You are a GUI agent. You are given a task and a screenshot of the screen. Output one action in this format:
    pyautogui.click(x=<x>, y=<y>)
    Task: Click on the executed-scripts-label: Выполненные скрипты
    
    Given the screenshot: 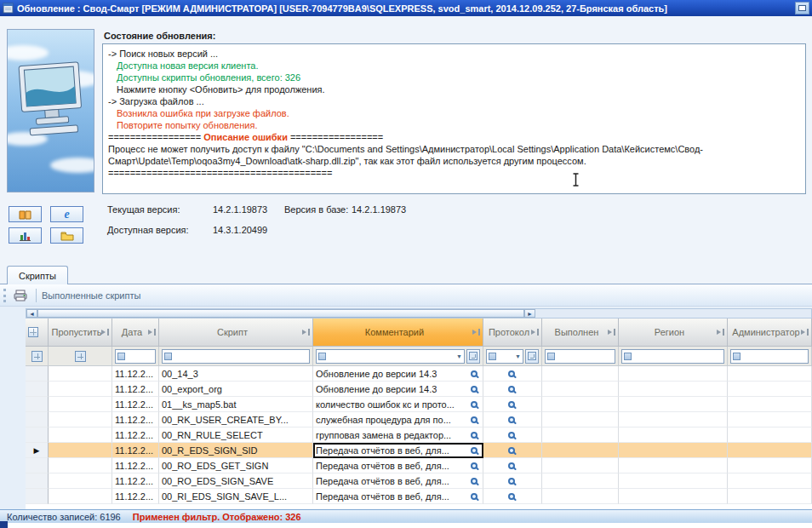 What is the action you would take?
    pyautogui.click(x=91, y=296)
    